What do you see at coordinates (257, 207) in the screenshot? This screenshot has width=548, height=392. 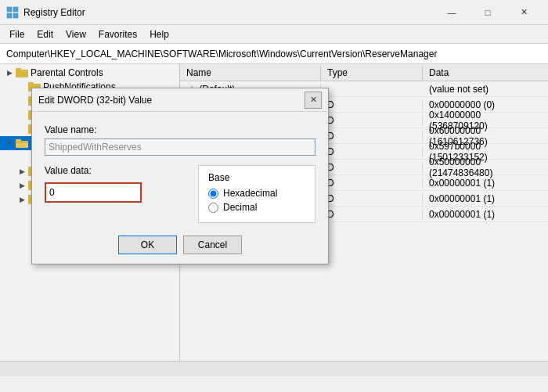 I see `decimal-radio-row: Decimal` at bounding box center [257, 207].